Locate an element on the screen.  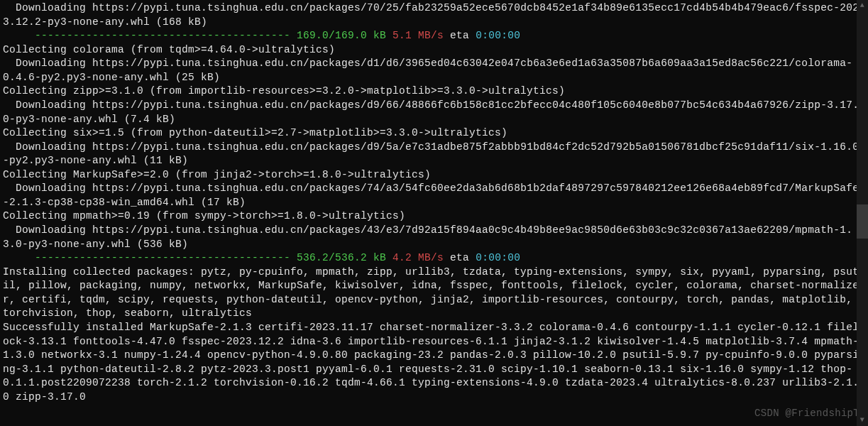
scrollbar-thumb is located at coordinates (862, 222).